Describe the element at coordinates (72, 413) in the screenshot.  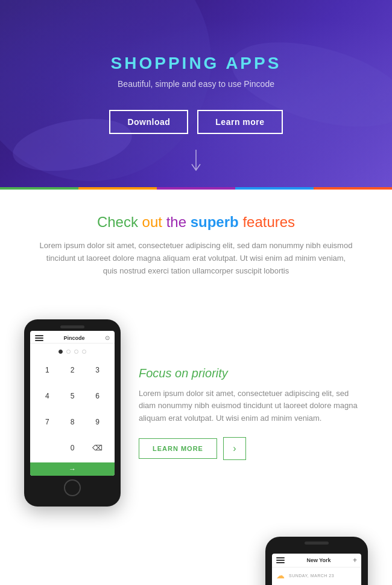
I see `pincode-phone-mockup: Pincode ⊙ 1 2 3 4 5 6 7 8 9` at that location.